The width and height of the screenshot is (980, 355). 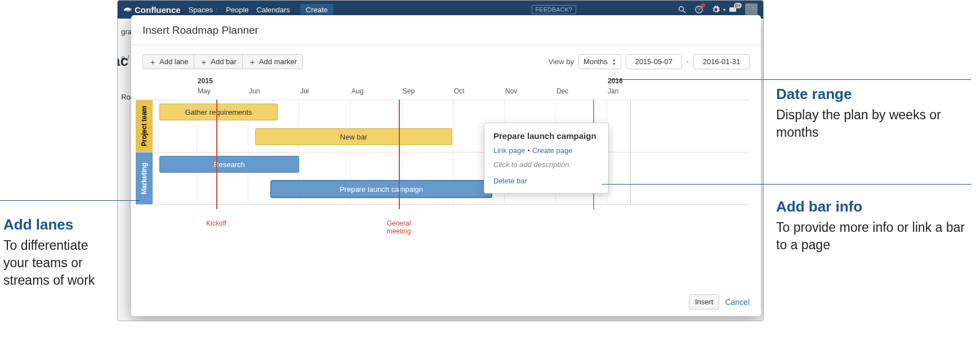 What do you see at coordinates (649, 62) in the screenshot?
I see `view-controls: View by Months ▲▼ 2015-05-07 - 2016-01-3…` at bounding box center [649, 62].